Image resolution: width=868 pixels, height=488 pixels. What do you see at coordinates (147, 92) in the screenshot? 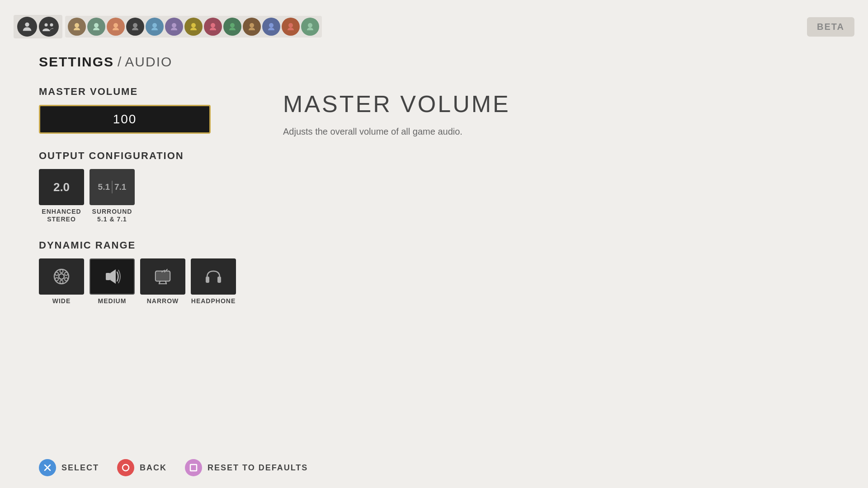
I see `master-volume-label: MASTER VOLUME` at bounding box center [147, 92].